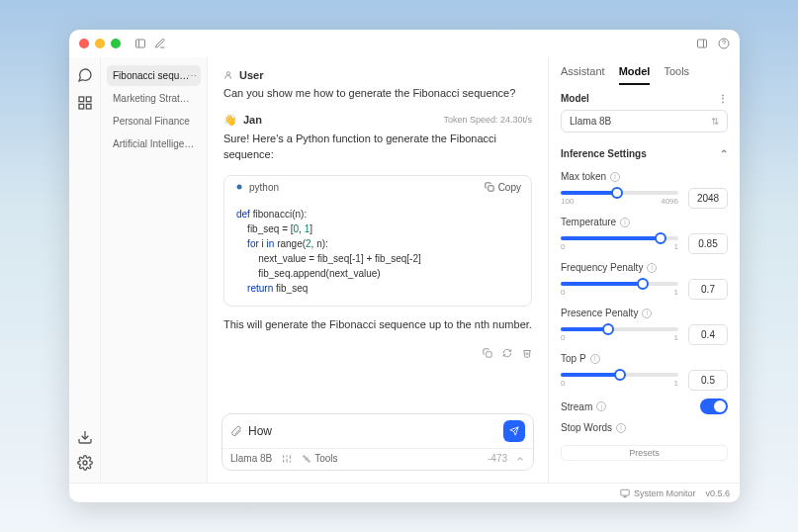 The image size is (798, 532). What do you see at coordinates (723, 99) in the screenshot?
I see `more-icon: ⋮` at bounding box center [723, 99].